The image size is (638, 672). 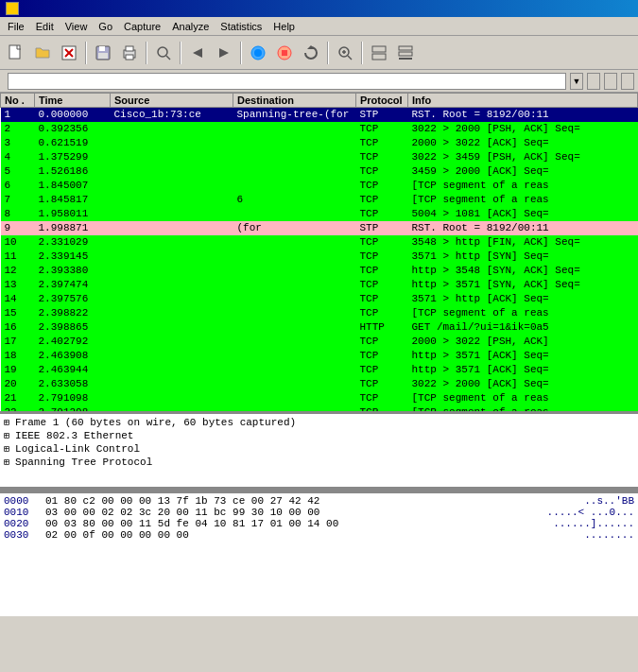 I want to click on menu-item-edit: Edit, so click(x=45, y=26).